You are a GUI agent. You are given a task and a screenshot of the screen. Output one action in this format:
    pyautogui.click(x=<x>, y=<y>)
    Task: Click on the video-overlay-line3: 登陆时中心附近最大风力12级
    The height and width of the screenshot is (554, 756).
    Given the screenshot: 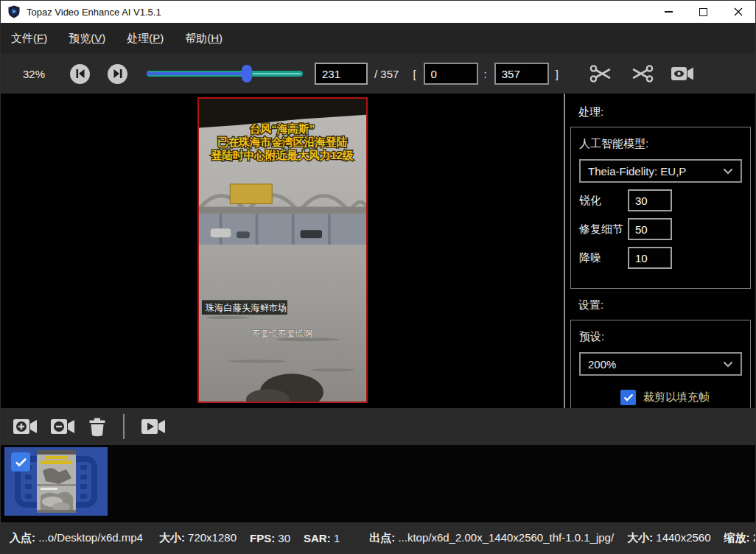 What is the action you would take?
    pyautogui.click(x=281, y=155)
    